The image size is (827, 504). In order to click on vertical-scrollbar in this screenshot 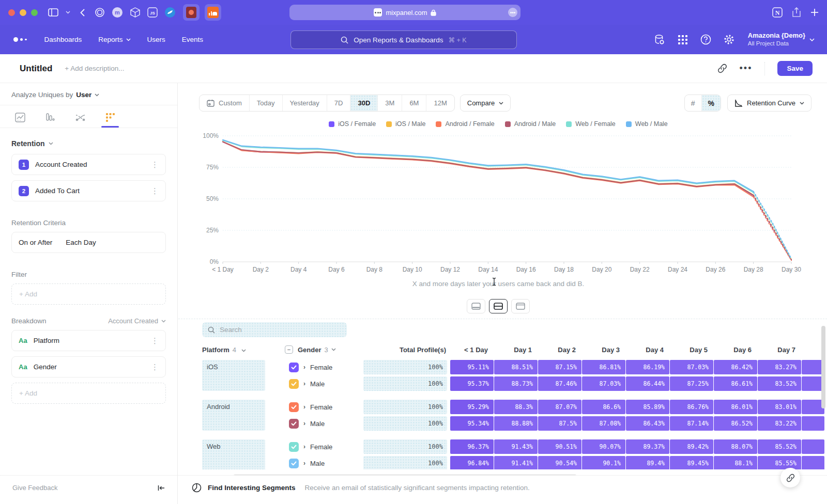, I will do `click(823, 367)`.